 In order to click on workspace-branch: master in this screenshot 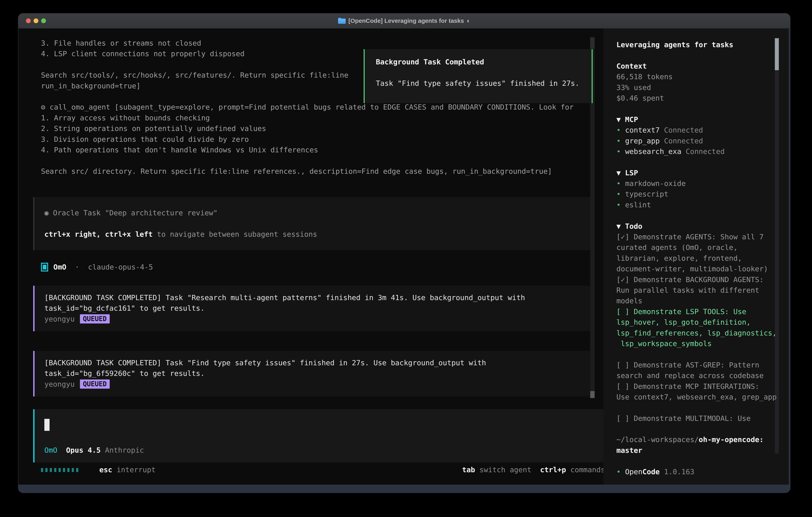, I will do `click(699, 450)`.